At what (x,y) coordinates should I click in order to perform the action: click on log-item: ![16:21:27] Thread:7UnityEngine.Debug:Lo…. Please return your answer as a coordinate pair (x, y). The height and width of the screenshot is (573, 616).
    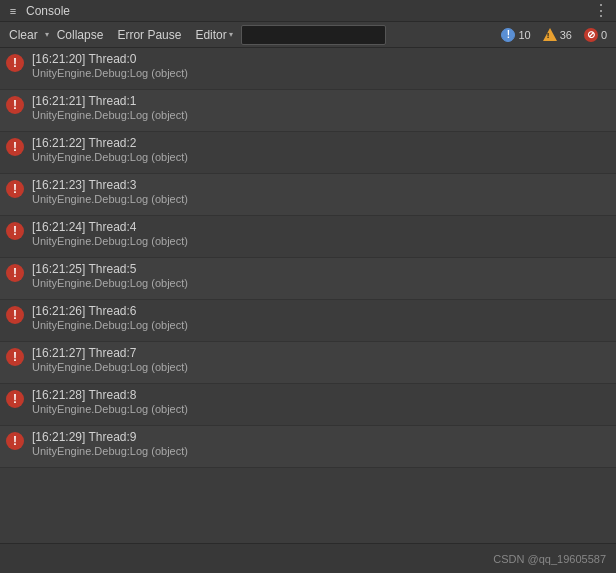
    Looking at the image, I should click on (308, 363).